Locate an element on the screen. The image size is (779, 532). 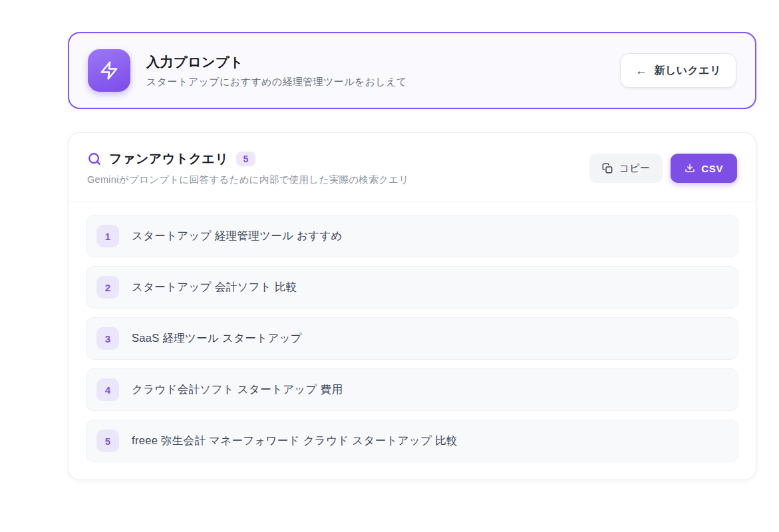
copy-button-label: コピー is located at coordinates (635, 169).